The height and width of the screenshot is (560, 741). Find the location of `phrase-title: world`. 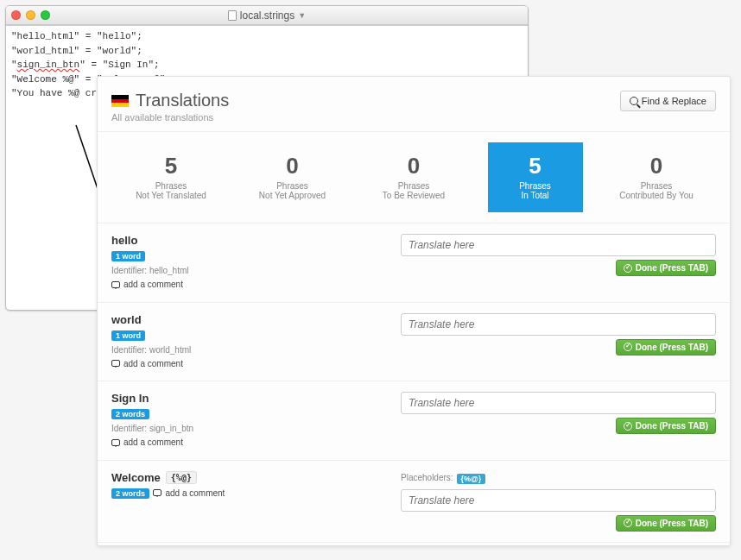

phrase-title: world is located at coordinates (247, 319).